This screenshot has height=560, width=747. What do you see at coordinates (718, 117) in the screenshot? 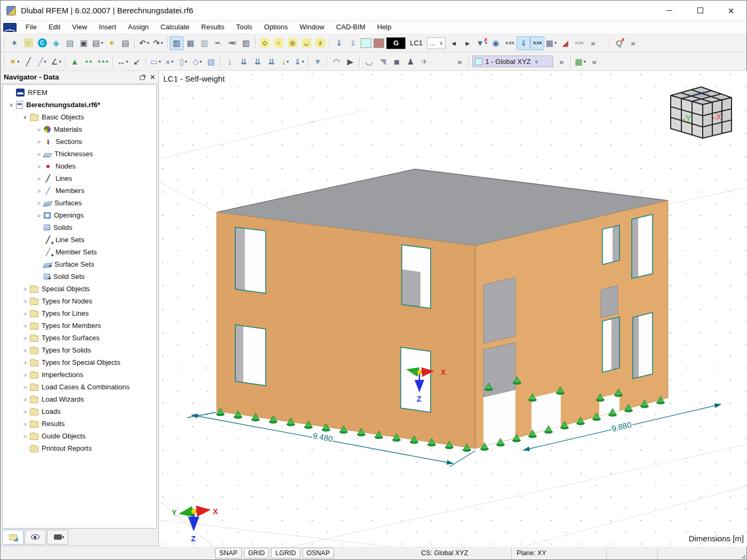
I see `cube-face-minus-x: -X` at bounding box center [718, 117].